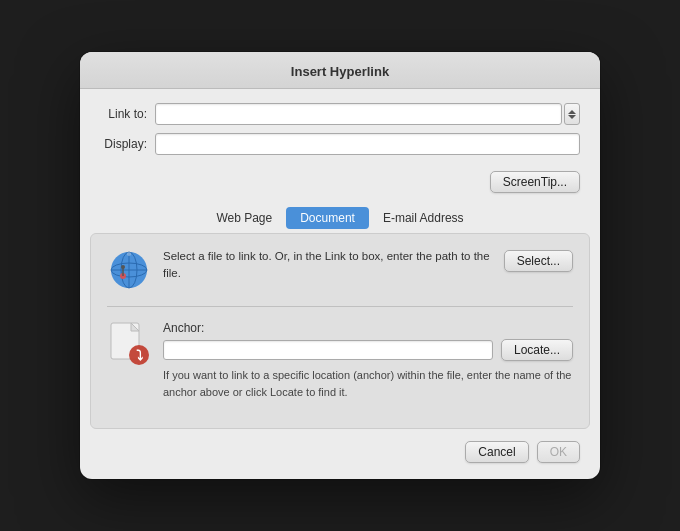 This screenshot has height=531, width=680. What do you see at coordinates (340, 187) in the screenshot?
I see `screentip-row: ScreenTip...` at bounding box center [340, 187].